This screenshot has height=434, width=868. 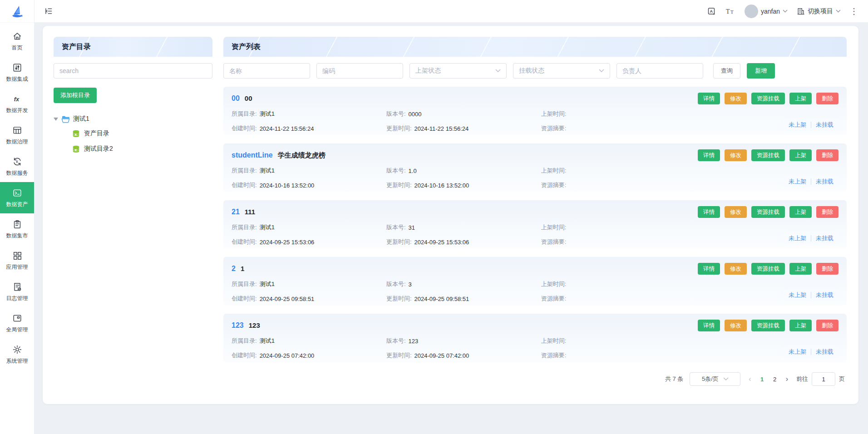 What do you see at coordinates (775, 380) in the screenshot?
I see `page-number-2: 2` at bounding box center [775, 380].